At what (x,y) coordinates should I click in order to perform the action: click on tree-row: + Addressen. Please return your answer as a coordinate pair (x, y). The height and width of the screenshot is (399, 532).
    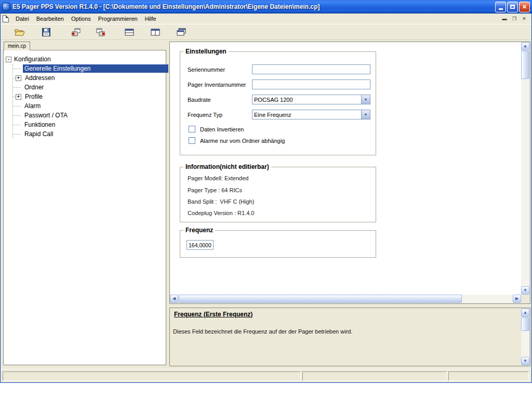
    Looking at the image, I should click on (89, 78).